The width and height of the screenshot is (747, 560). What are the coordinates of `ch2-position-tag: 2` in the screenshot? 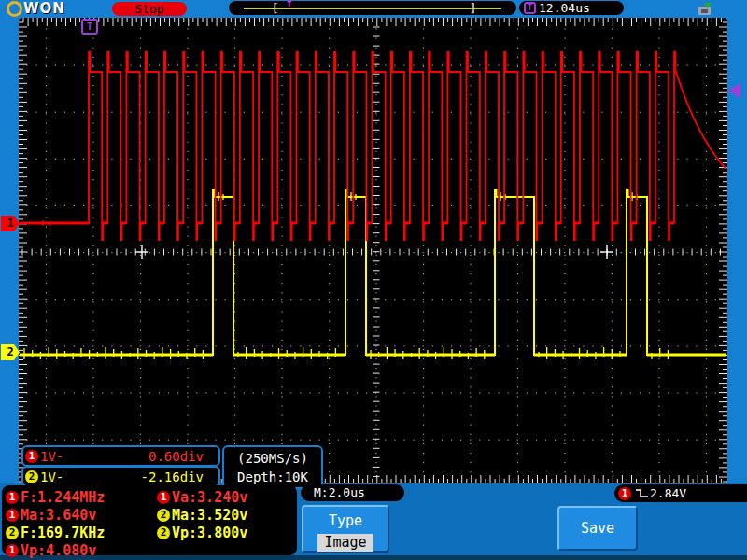 It's located at (10, 353).